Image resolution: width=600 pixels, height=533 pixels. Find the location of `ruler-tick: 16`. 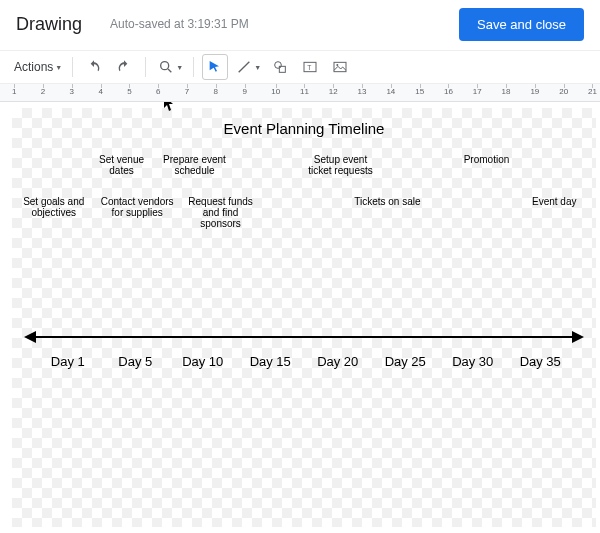

ruler-tick: 16 is located at coordinates (448, 93).